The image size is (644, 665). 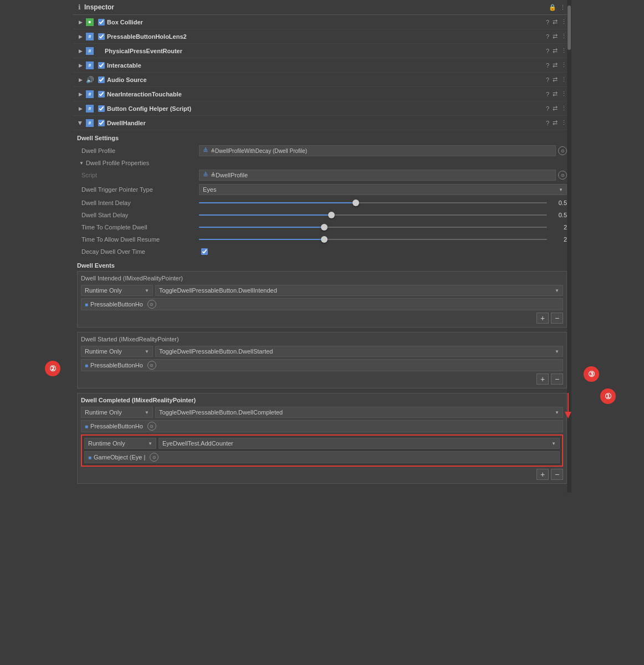 I want to click on arrow-button-config: ▶, so click(x=80, y=109).